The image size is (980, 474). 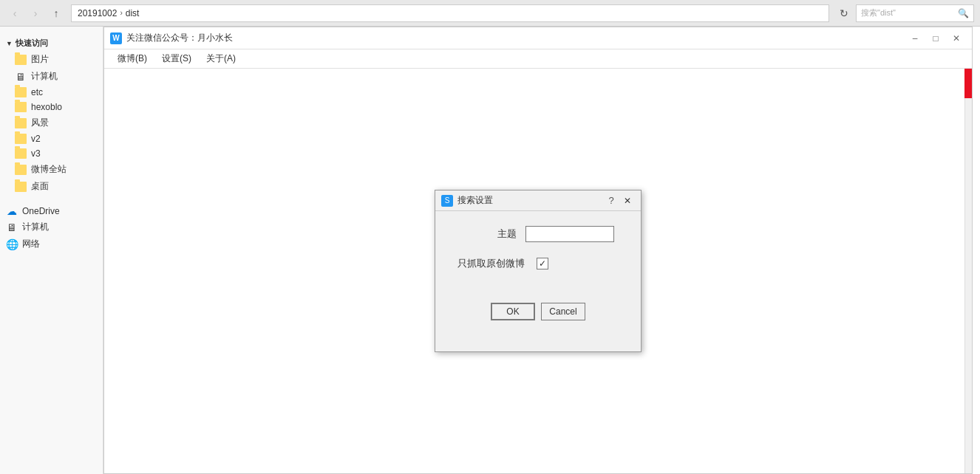 I want to click on scrollbar, so click(x=968, y=271).